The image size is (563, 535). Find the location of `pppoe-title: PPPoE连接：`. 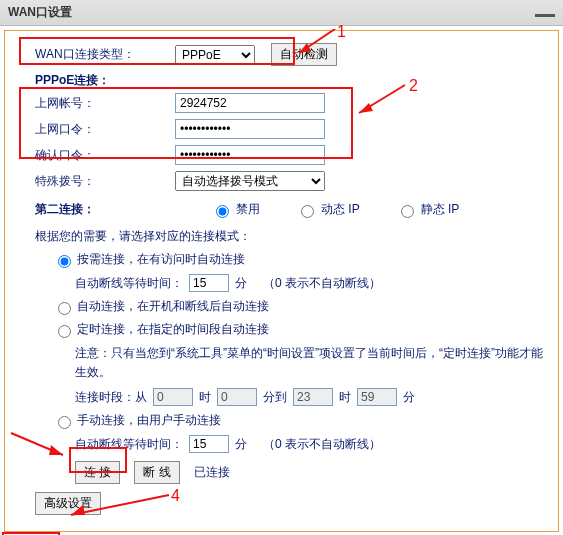

pppoe-title: PPPoE连接： is located at coordinates (290, 80).